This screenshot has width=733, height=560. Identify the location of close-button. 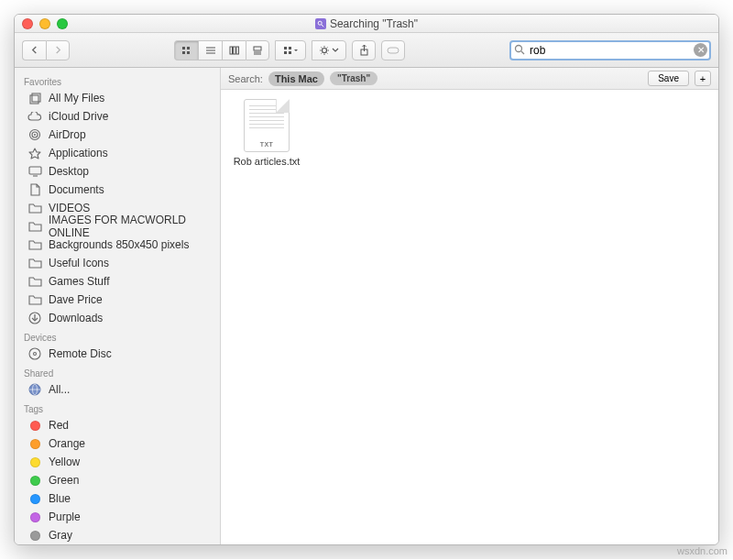
(27, 24).